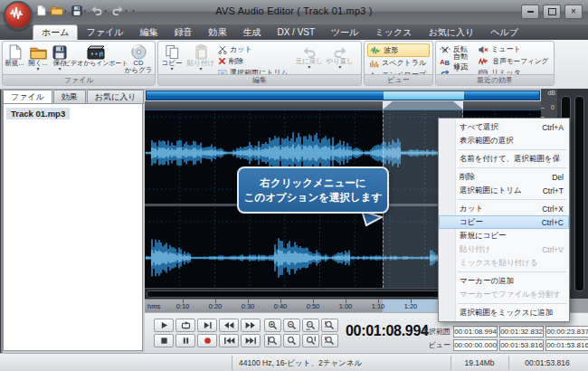 The image size is (588, 371). I want to click on marker-strip, so click(343, 105).